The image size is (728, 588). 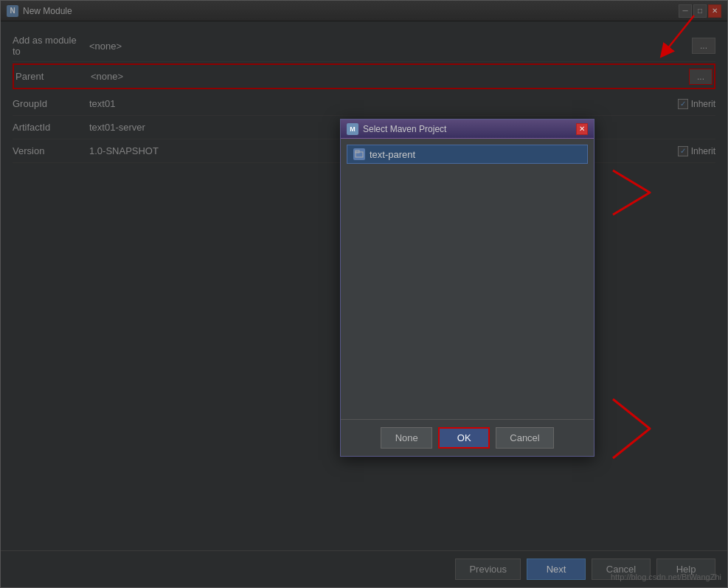 What do you see at coordinates (353, 129) in the screenshot?
I see `modal-icon: M` at bounding box center [353, 129].